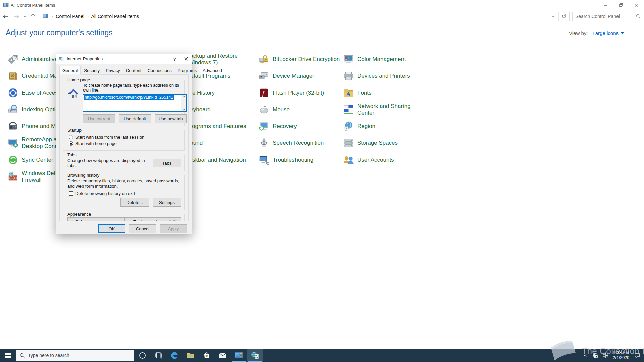 This screenshot has height=362, width=644. Describe the element at coordinates (82, 219) in the screenshot. I see `colors-button: Colors` at that location.